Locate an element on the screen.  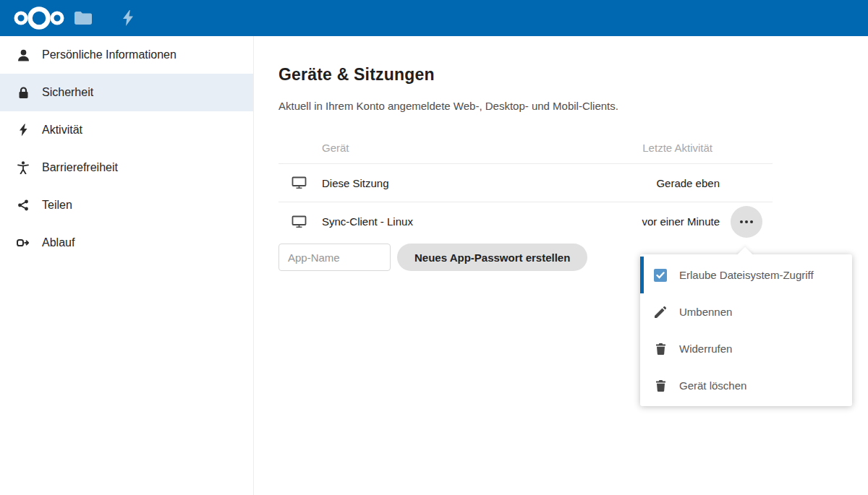
menu-item-delete-device: Gerät löschen is located at coordinates (746, 386).